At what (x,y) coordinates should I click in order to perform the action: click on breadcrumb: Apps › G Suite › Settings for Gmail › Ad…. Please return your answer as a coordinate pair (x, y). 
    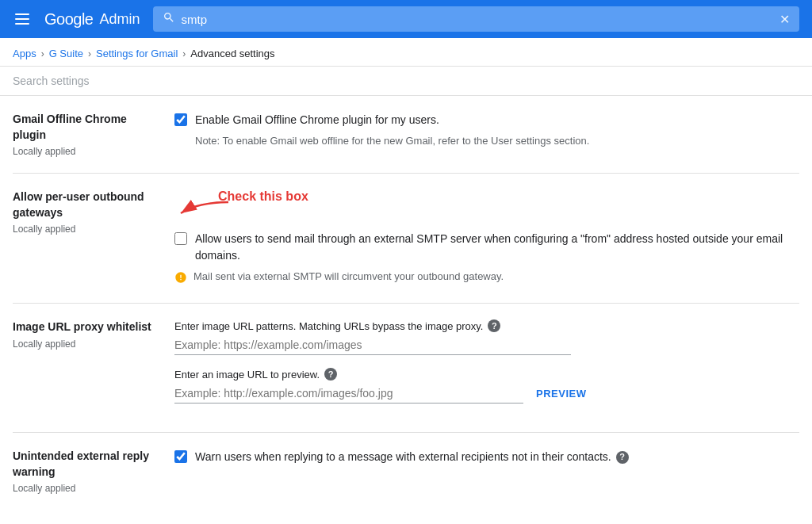
    Looking at the image, I should click on (406, 52).